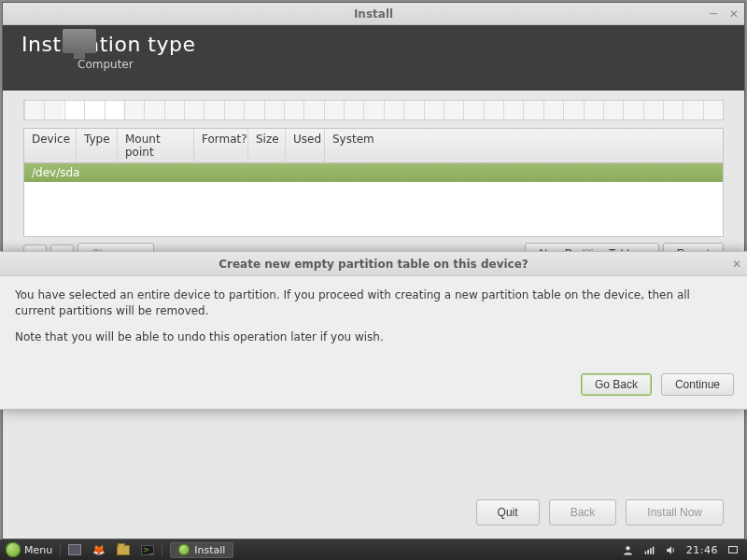 The height and width of the screenshot is (560, 747). I want to click on computer-icon, so click(79, 41).